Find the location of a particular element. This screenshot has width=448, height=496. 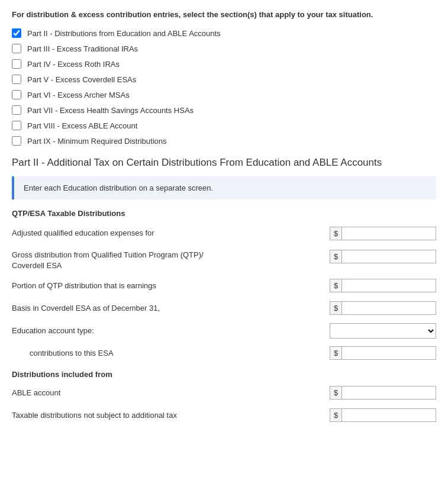

dist-input-wrap-2: $ is located at coordinates (383, 416).